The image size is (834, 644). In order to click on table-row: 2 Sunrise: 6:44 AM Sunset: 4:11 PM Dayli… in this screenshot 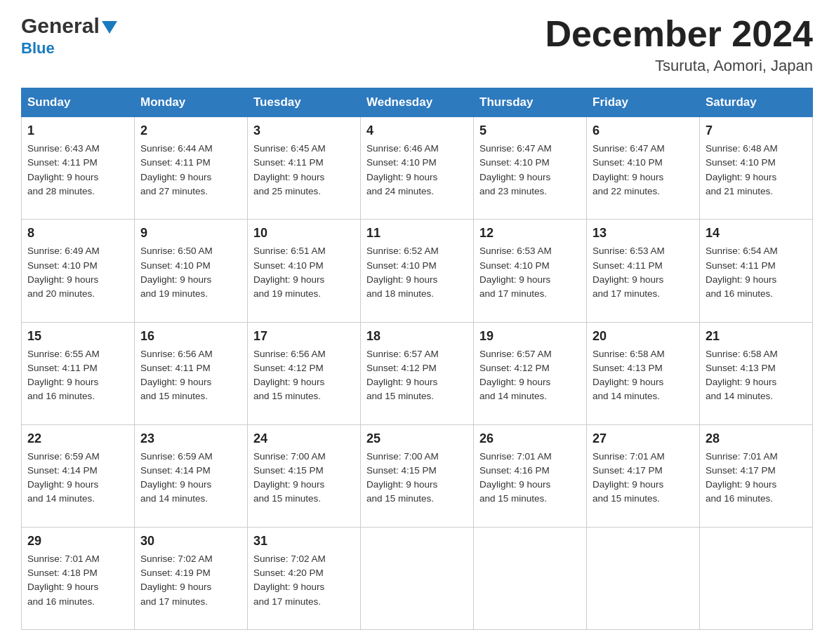, I will do `click(191, 168)`.